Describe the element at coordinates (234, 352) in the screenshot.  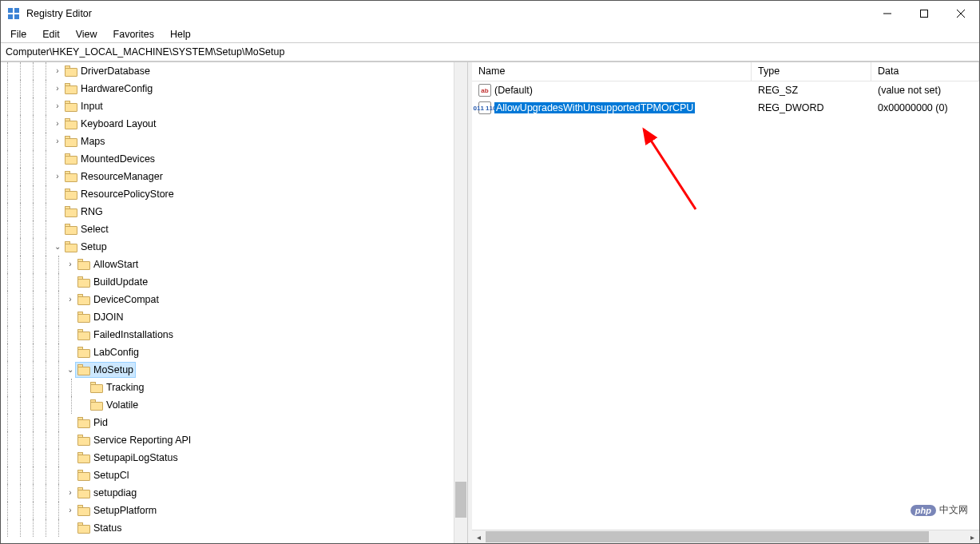
I see `tree-item: .LabConfig` at that location.